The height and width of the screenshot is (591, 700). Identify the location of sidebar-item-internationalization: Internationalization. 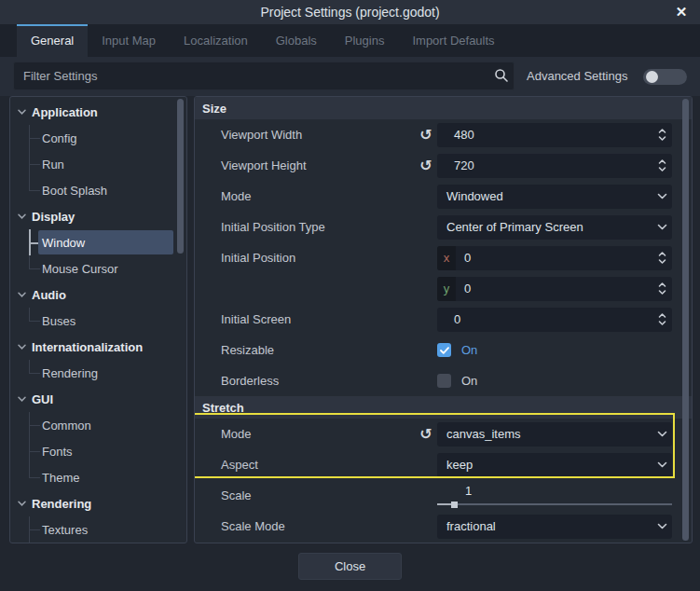
(99, 347).